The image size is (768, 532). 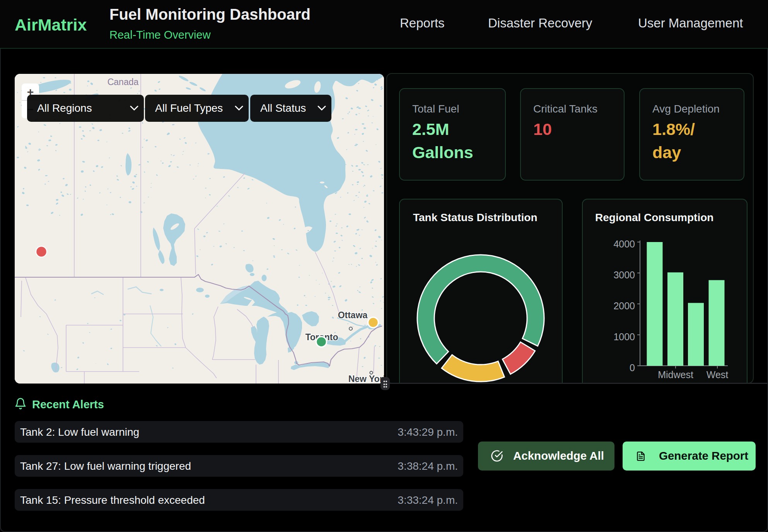 I want to click on svg-text: 2000, so click(x=624, y=306).